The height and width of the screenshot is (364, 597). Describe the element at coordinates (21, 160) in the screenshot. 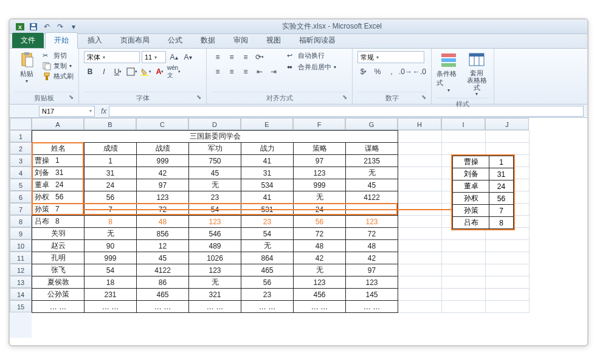

I see `row-header: 3` at that location.